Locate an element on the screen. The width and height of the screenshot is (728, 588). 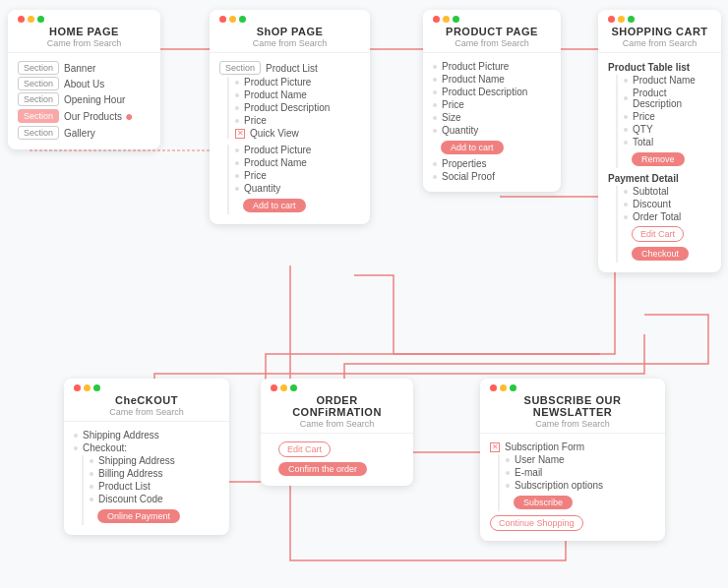
arrow-right-icon: ● is located at coordinates (129, 116).